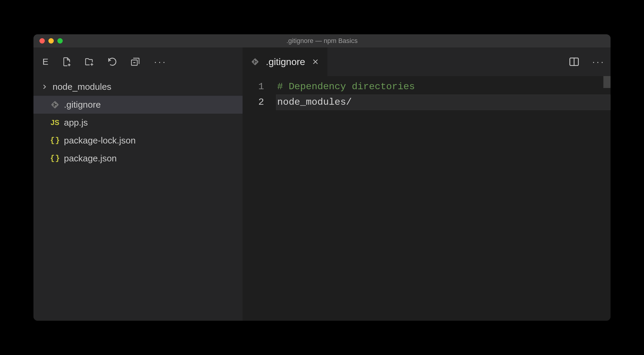  I want to click on code-text: node_modules/, so click(315, 102).